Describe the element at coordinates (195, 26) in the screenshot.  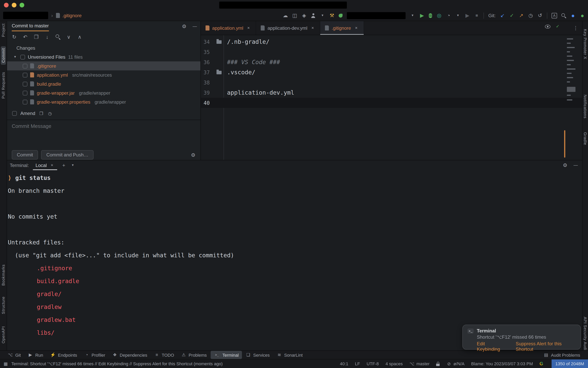
I see `commit-hide-icon: —` at that location.